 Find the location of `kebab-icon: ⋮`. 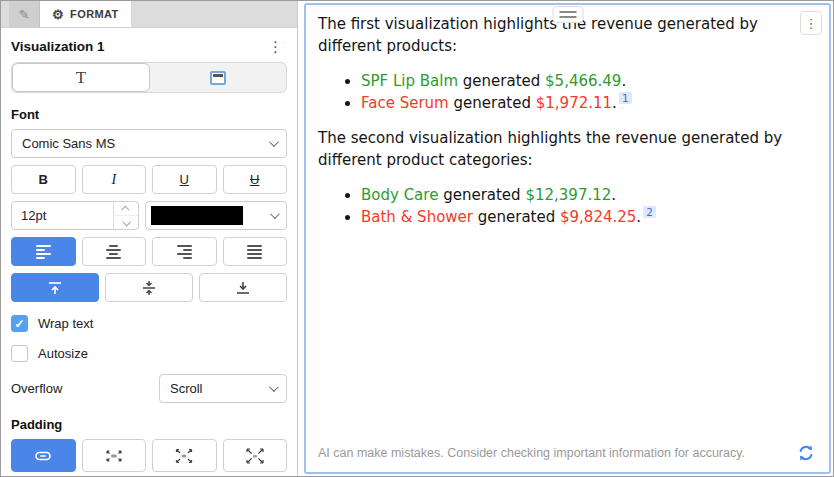

kebab-icon: ⋮ is located at coordinates (812, 24).